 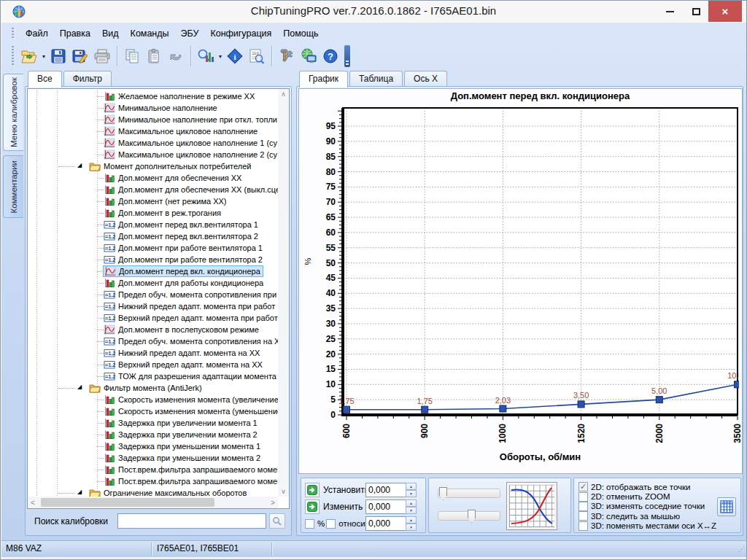 I want to click on menu-файл: Файл, so click(x=36, y=34).